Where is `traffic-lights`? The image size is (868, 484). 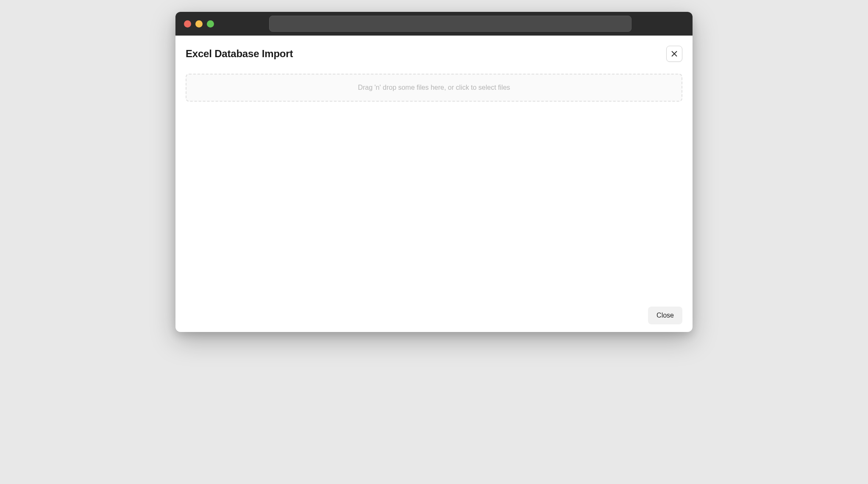
traffic-lights is located at coordinates (199, 24).